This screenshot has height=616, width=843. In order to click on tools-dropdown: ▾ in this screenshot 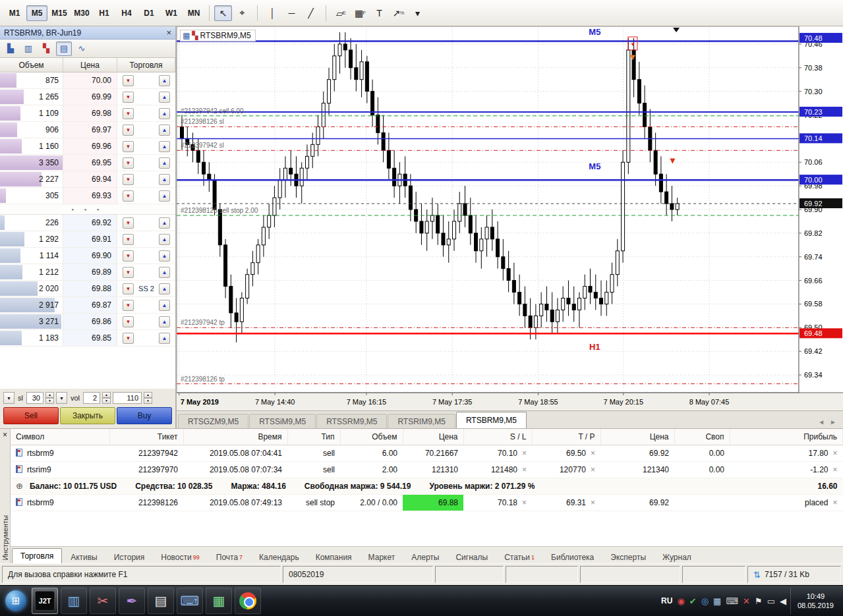, I will do `click(418, 13)`.